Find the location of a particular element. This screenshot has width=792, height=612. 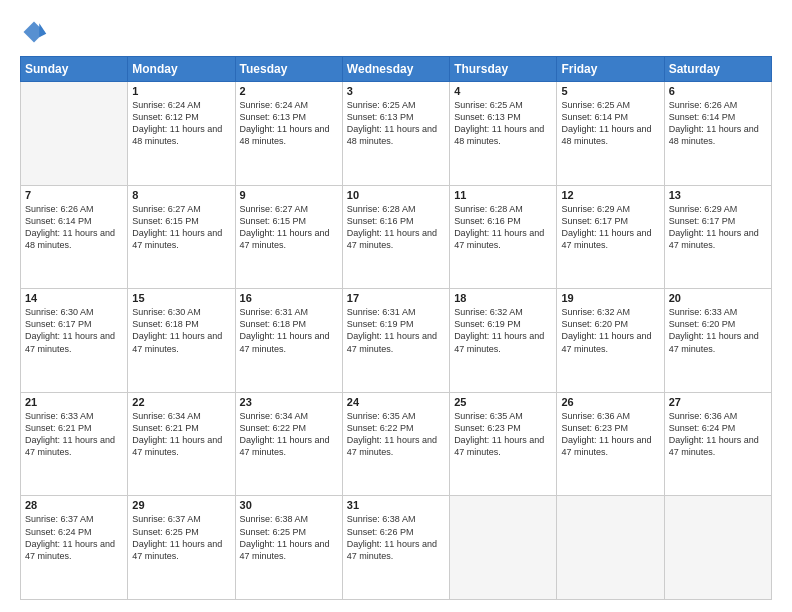

calendar-cell: 12Sunrise: 6:29 AMSunset: 6:17 PMDayligh… is located at coordinates (610, 237).